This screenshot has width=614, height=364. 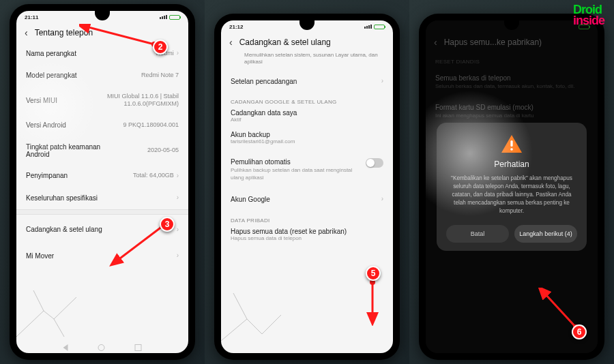 I want to click on row-security-patch: Tingkat patch keamanan Android 2020-05-0…, so click(x=102, y=151).